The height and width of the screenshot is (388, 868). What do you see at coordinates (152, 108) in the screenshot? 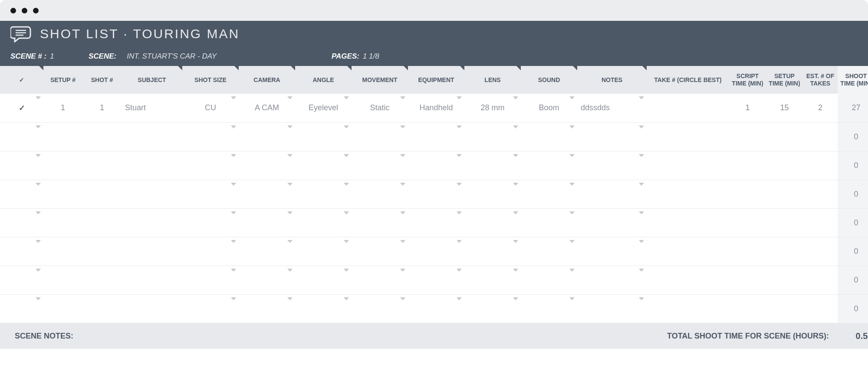
I see `cell-subject: Stuart` at bounding box center [152, 108].